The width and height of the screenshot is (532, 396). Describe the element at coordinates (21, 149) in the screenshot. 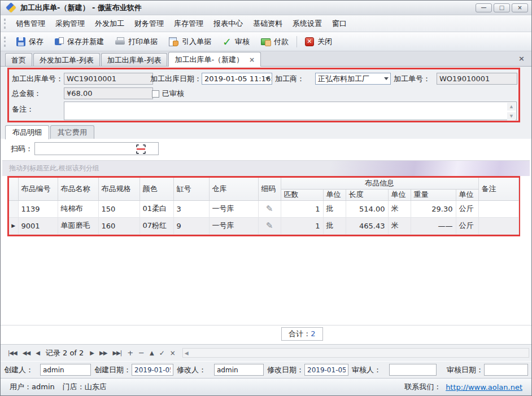

I see `scan-label: 扫码：` at that location.